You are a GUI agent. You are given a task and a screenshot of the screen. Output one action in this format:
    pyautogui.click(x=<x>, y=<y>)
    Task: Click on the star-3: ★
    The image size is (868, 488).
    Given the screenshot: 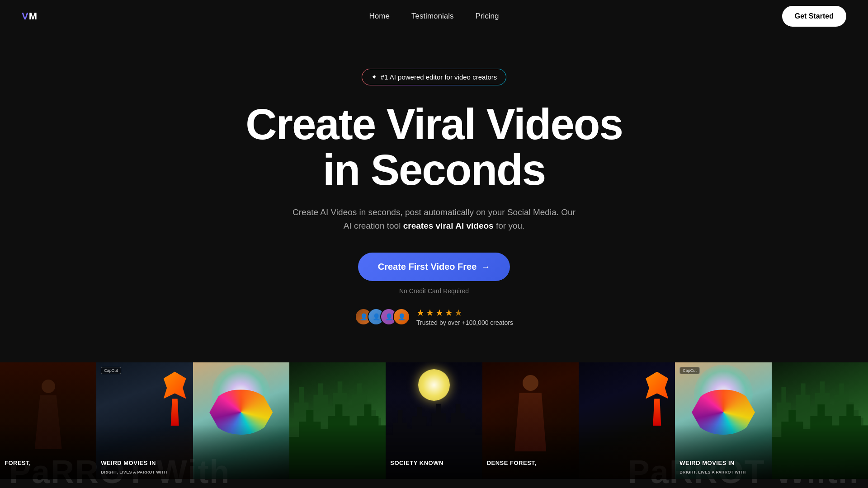 What is the action you would take?
    pyautogui.click(x=439, y=313)
    